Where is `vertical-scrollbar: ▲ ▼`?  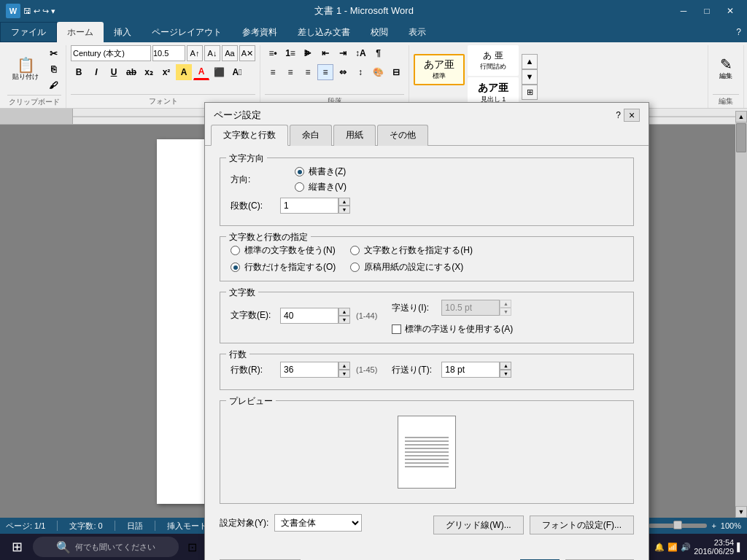 vertical-scrollbar: ▲ ▼ is located at coordinates (741, 314).